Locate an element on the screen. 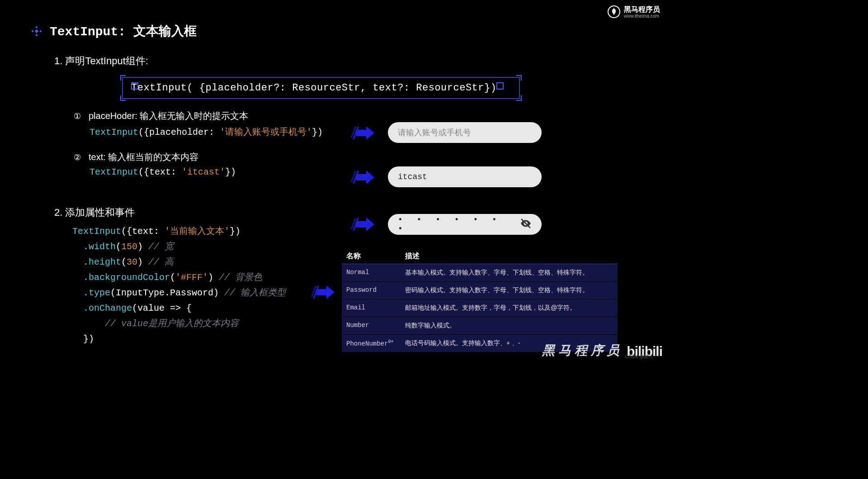 This screenshot has width=868, height=479. type-desc: 邮箱地址输入模式。支持数字，字母，下划线，以及@字符。 is located at coordinates (509, 308).